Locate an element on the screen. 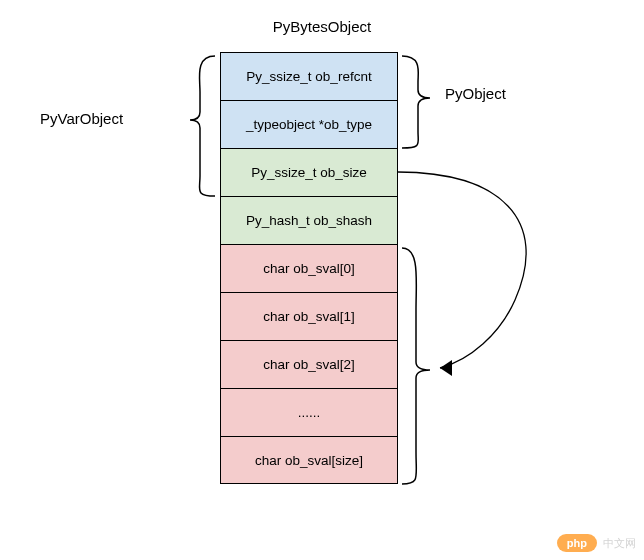 This screenshot has height=560, width=644. label-pyobject: PyObject is located at coordinates (476, 94).